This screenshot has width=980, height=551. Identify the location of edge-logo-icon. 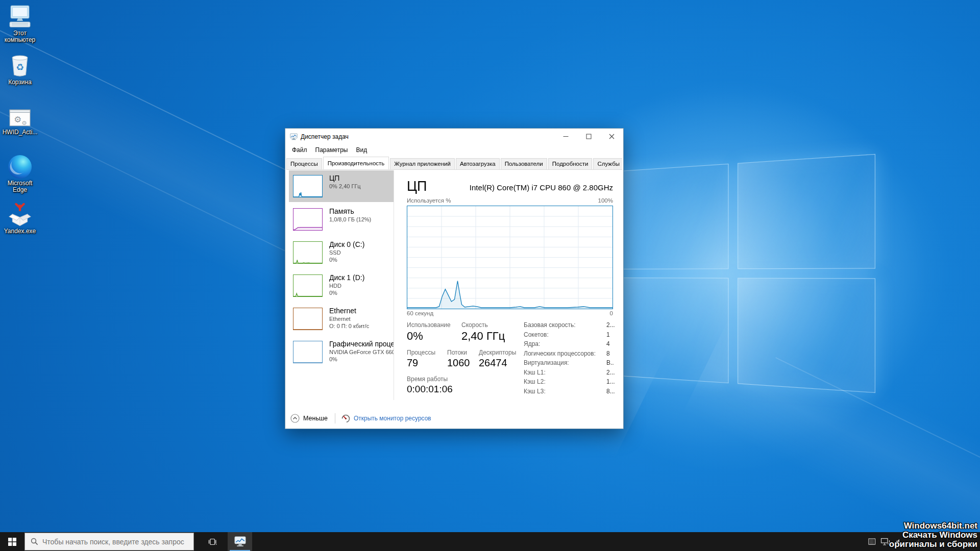
(20, 167).